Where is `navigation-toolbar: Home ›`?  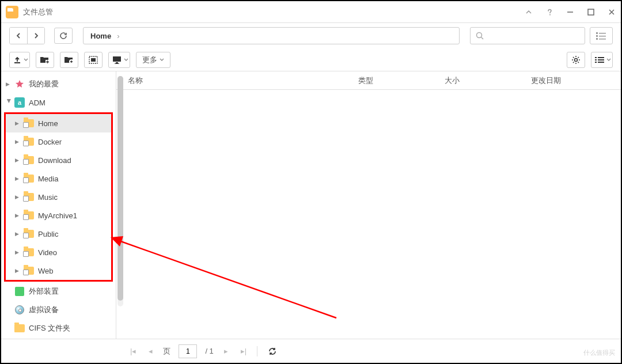
navigation-toolbar: Home › is located at coordinates (311, 36).